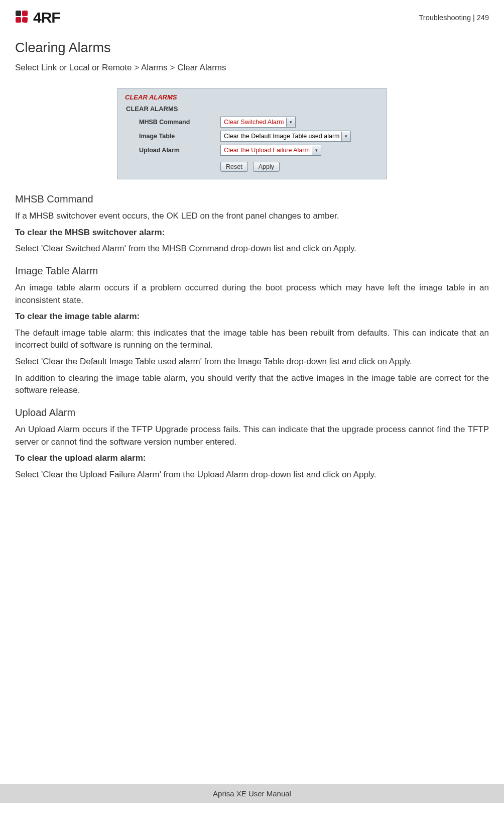 Image resolution: width=504 pixels, height=832 pixels. Describe the element at coordinates (234, 167) in the screenshot. I see `reset-button: Reset` at that location.